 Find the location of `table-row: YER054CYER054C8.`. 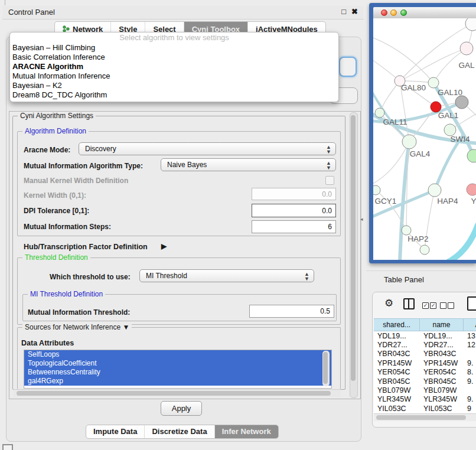

table-row: YER054CYER054C8. is located at coordinates (425, 372).